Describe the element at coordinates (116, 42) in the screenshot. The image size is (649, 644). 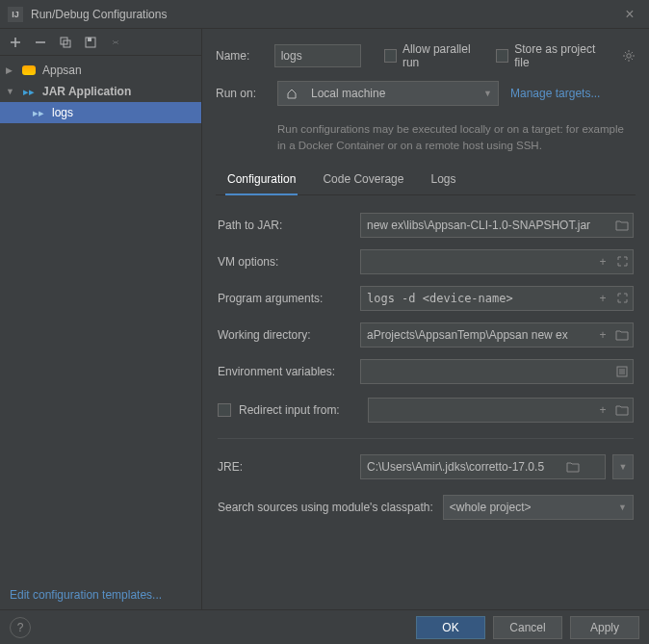
I see `move-icon` at that location.